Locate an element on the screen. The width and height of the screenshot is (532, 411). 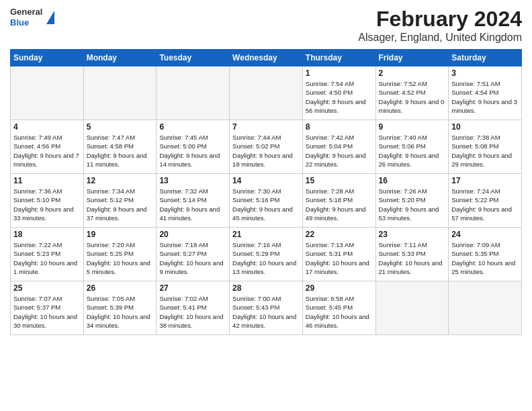
weekday-header-monday: Monday is located at coordinates (120, 58).